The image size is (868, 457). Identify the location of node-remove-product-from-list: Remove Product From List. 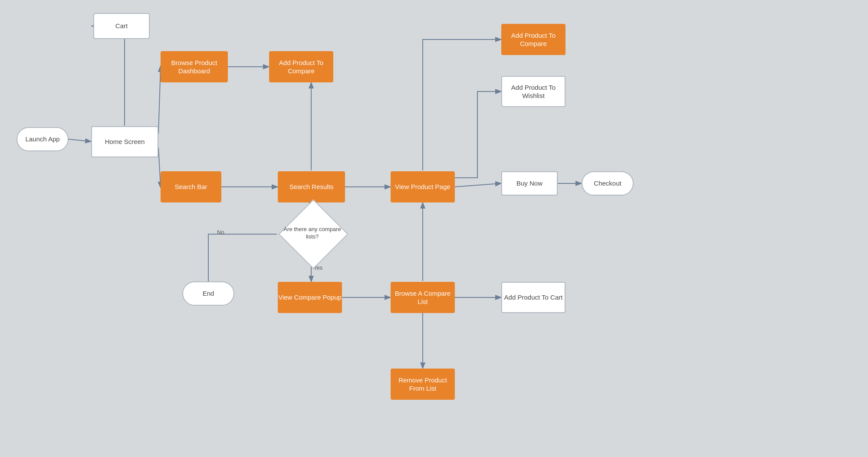
(423, 384).